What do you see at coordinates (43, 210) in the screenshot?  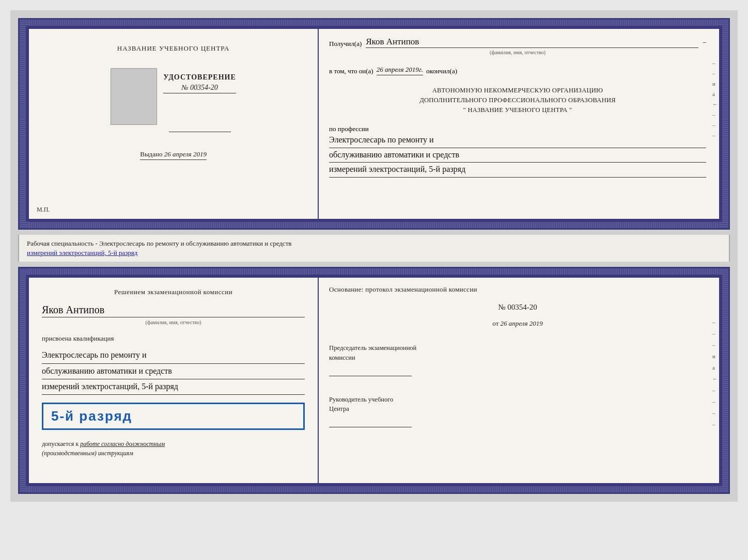 I see `mp-label: М.П.` at bounding box center [43, 210].